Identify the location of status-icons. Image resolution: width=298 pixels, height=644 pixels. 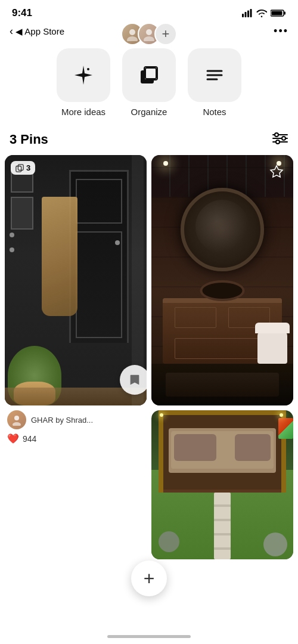
(264, 13).